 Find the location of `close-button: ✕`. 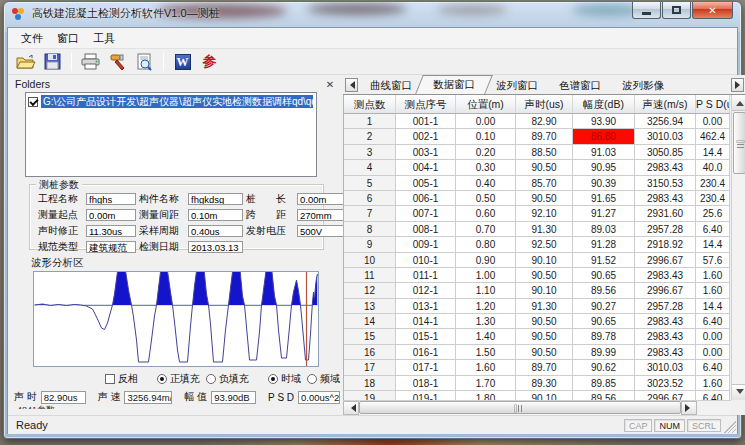

close-button: ✕ is located at coordinates (712, 10).